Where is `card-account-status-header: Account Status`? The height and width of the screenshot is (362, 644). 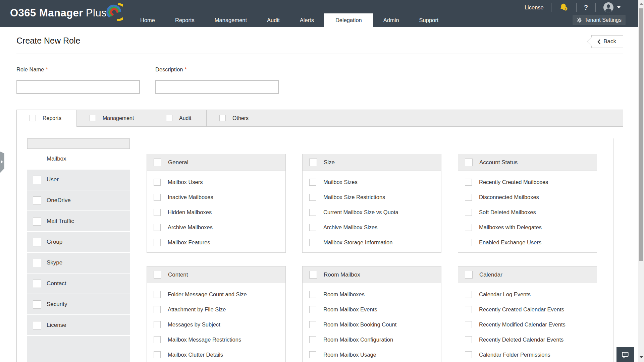 card-account-status-header: Account Status is located at coordinates (527, 163).